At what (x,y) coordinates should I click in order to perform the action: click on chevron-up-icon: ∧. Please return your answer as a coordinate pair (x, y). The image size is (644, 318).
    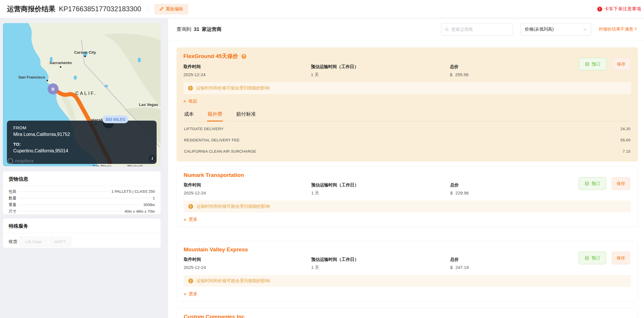
    Looking at the image, I should click on (185, 101).